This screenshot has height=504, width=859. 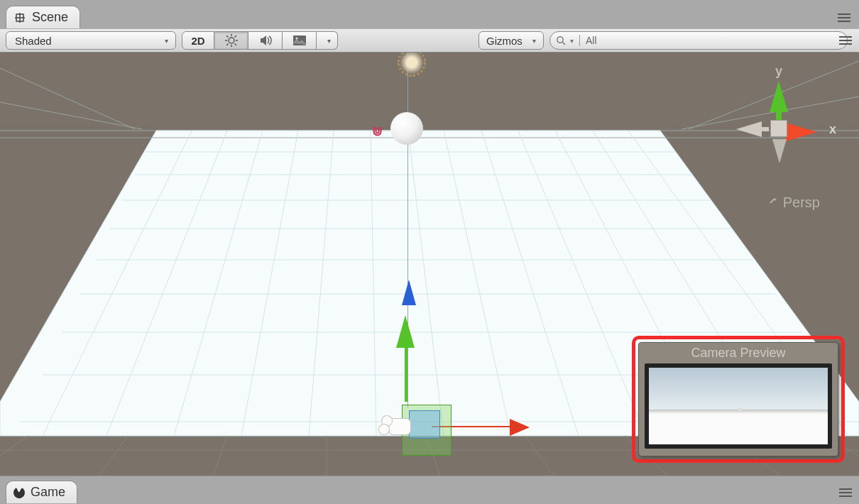 What do you see at coordinates (198, 40) in the screenshot?
I see `toggle-2d: 2D` at bounding box center [198, 40].